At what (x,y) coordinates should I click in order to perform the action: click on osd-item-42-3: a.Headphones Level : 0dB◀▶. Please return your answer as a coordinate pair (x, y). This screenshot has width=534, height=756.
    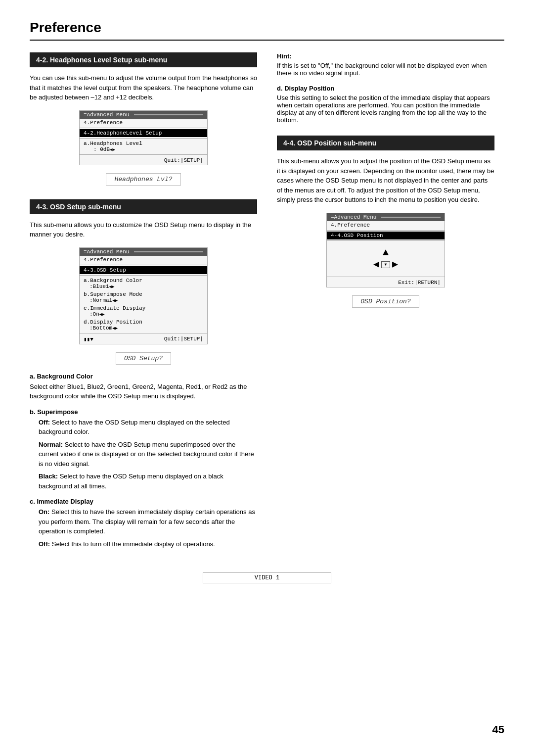
    Looking at the image, I should click on (143, 146).